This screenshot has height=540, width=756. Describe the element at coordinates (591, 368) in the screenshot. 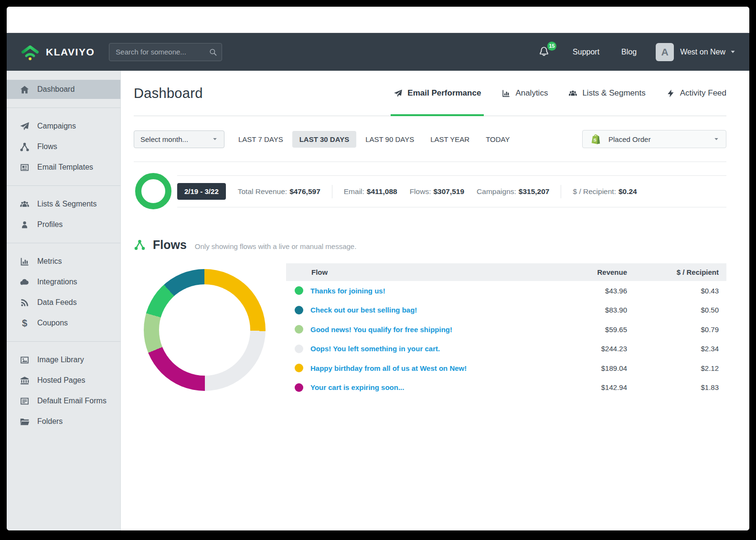

I see `flow-revenue: $189.04` at that location.